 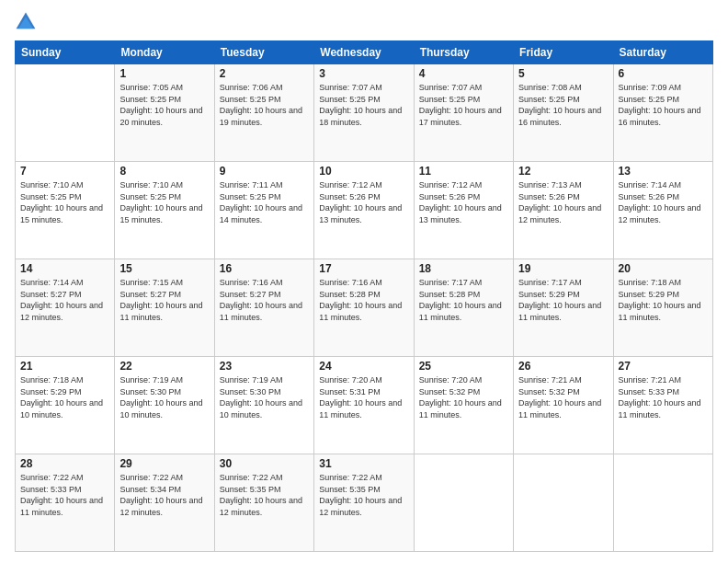 What do you see at coordinates (663, 308) in the screenshot?
I see `calendar-cell: 20Sunrise: 7:18 AMSunset: 5:29 PMDayligh…` at bounding box center [663, 308].